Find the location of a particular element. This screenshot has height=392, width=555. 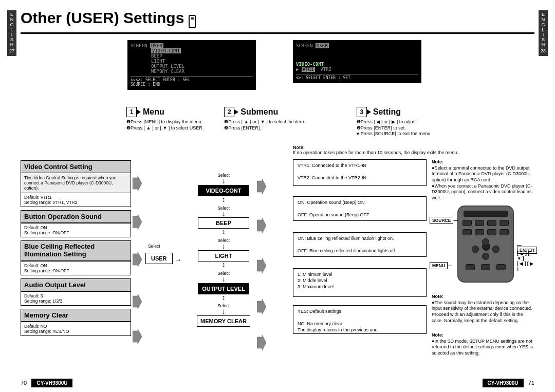

osd-item-output: OUTPUT LEVEL is located at coordinates (202, 66).